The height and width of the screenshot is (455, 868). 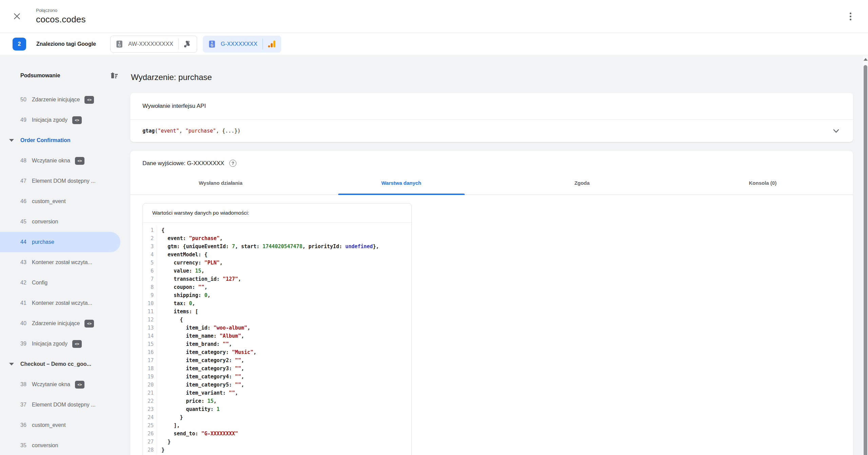 I want to click on chevron-down-icon, so click(x=836, y=131).